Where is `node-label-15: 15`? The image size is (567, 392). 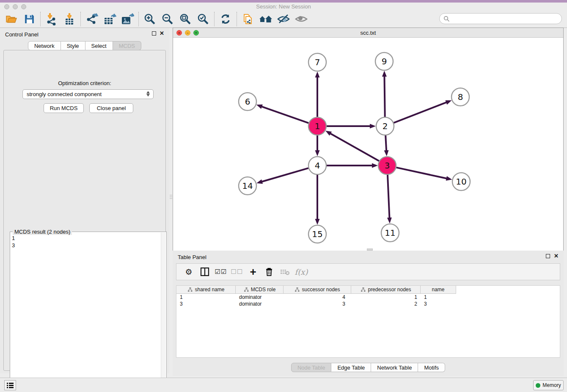
node-label-15: 15 is located at coordinates (317, 234).